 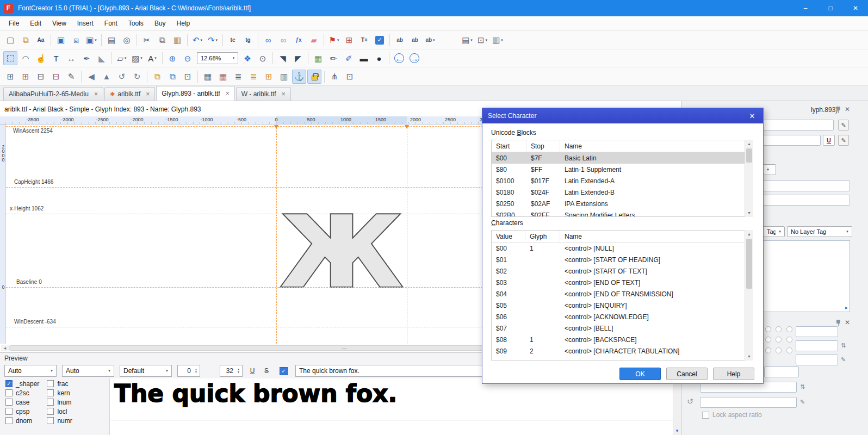 What do you see at coordinates (5, 348) in the screenshot?
I see `scroll-left-icon: ◂` at bounding box center [5, 348].